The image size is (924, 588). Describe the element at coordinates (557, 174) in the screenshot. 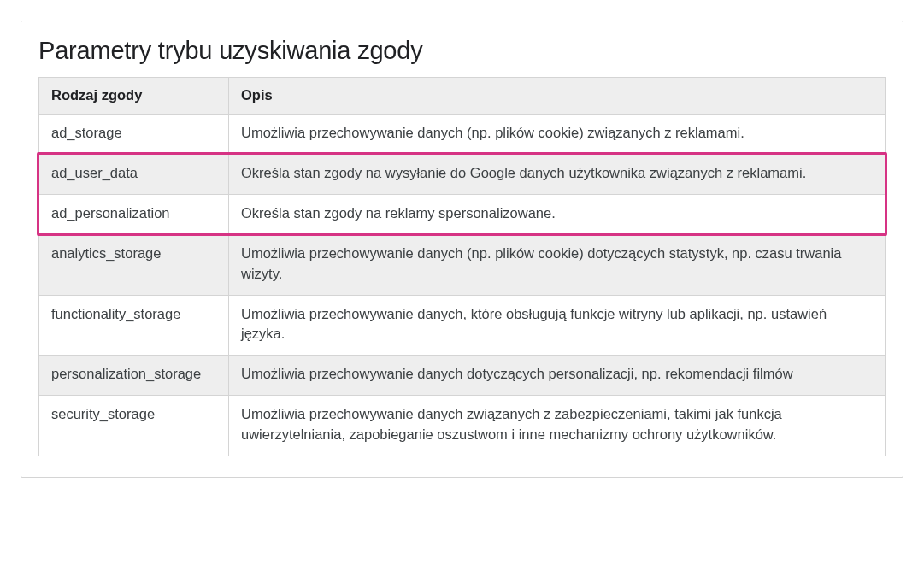

I see `cell-desc: Określa stan zgody na wysyłanie do Googl…` at that location.